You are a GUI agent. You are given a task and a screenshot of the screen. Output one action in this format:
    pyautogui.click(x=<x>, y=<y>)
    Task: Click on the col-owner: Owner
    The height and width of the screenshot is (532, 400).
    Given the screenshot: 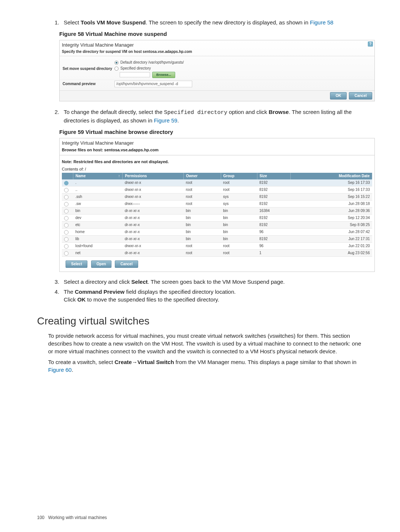 What is the action you would take?
    pyautogui.click(x=202, y=176)
    